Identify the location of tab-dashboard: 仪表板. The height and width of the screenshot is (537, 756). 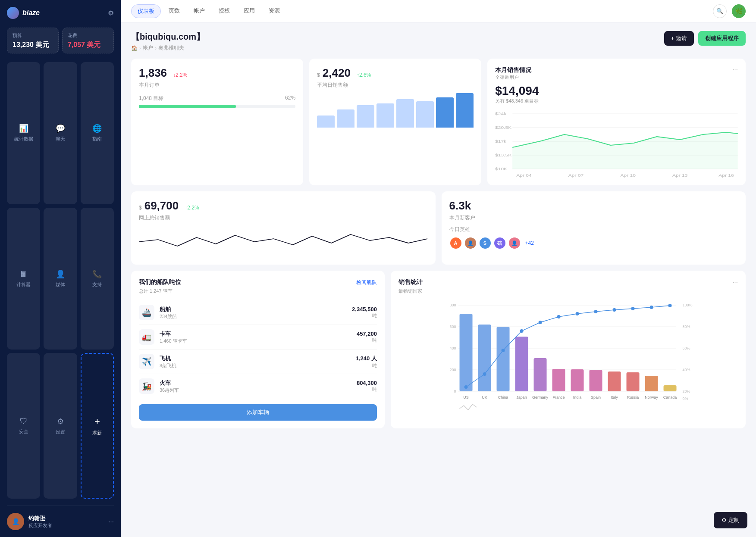
(146, 11).